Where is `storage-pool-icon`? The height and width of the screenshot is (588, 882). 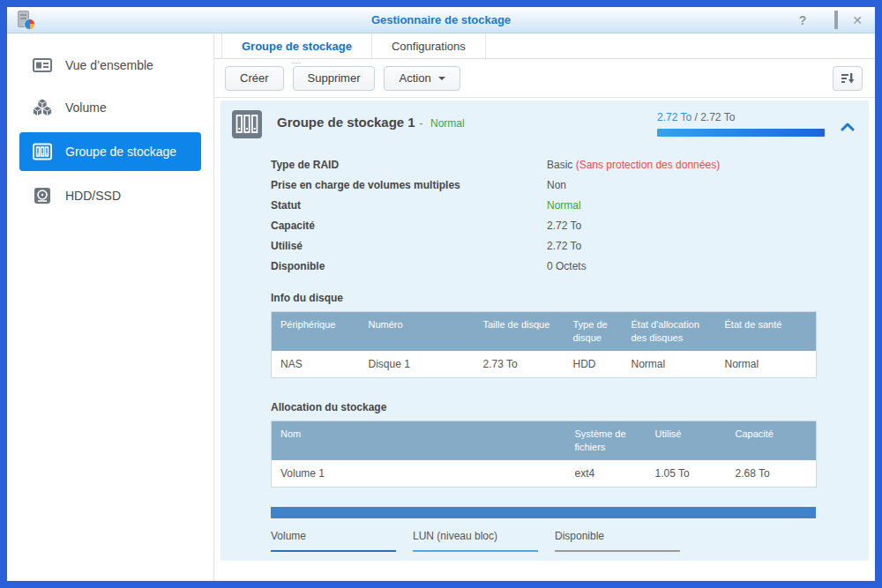
storage-pool-icon is located at coordinates (42, 152).